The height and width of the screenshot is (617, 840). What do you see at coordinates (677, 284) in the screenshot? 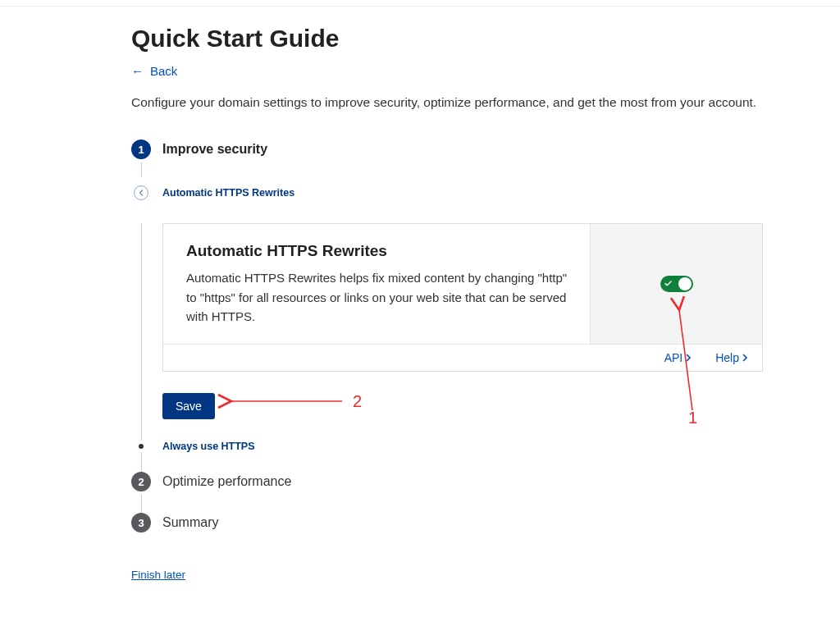
I see `https-rewrites-toggle` at bounding box center [677, 284].